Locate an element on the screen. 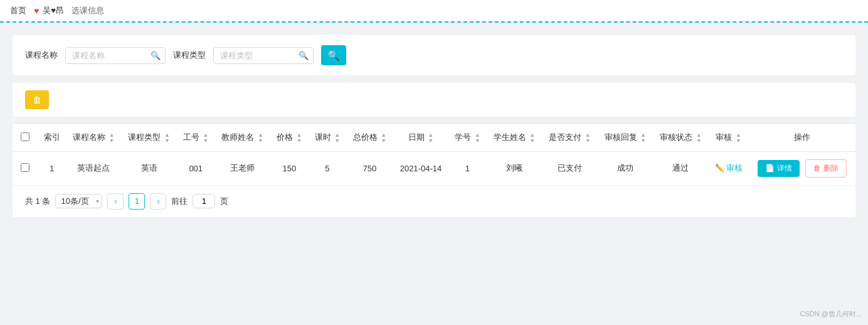 This screenshot has height=325, width=868. goto-prefix: 前往 is located at coordinates (179, 201).